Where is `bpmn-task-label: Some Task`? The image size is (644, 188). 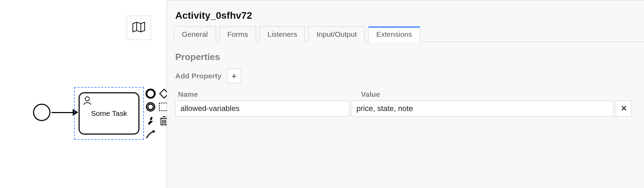 bpmn-task-label: Some Task is located at coordinates (109, 113).